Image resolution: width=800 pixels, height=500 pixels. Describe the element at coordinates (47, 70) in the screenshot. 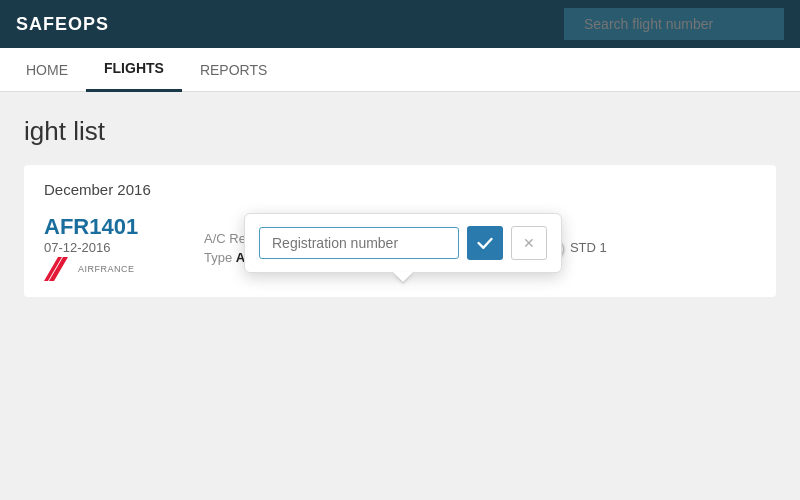

I see `nav-home: HOME` at that location.